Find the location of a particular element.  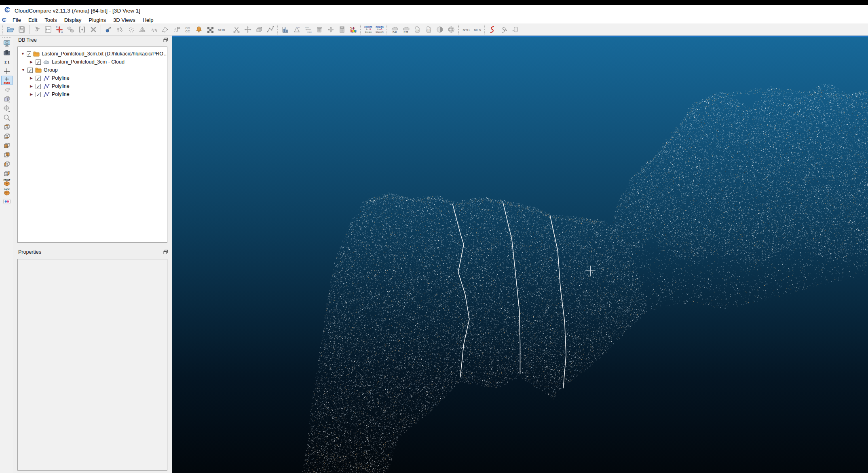

toggle-pivot-button is located at coordinates (7, 108).